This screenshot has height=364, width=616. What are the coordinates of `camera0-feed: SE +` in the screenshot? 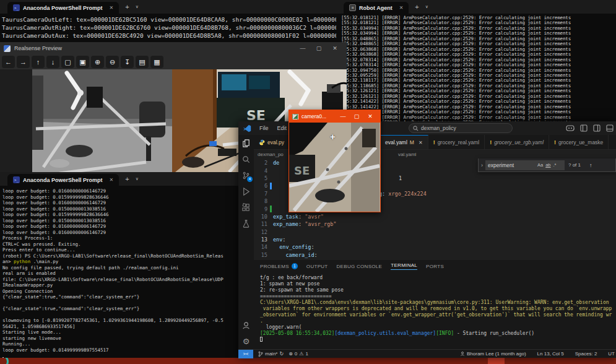 It's located at (334, 167).